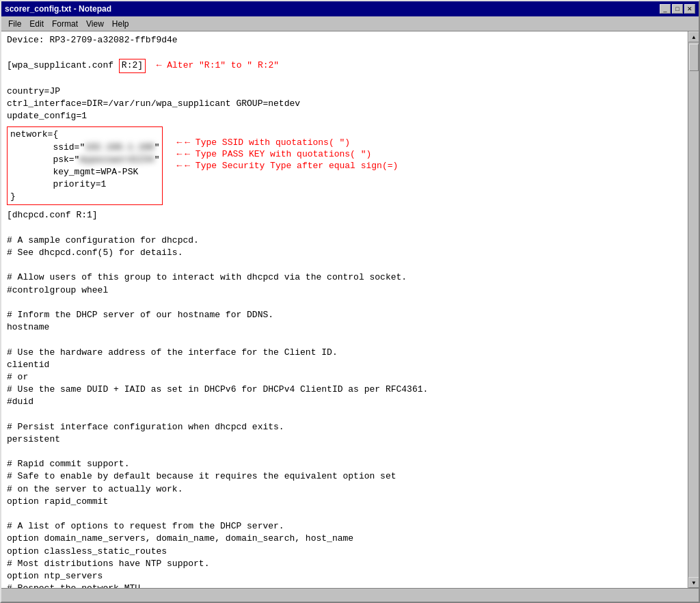 The image size is (700, 603). What do you see at coordinates (287, 148) in the screenshot?
I see `network-annotations: ← ← Type SSID with quotations( ") ← ← Ty…` at bounding box center [287, 148].